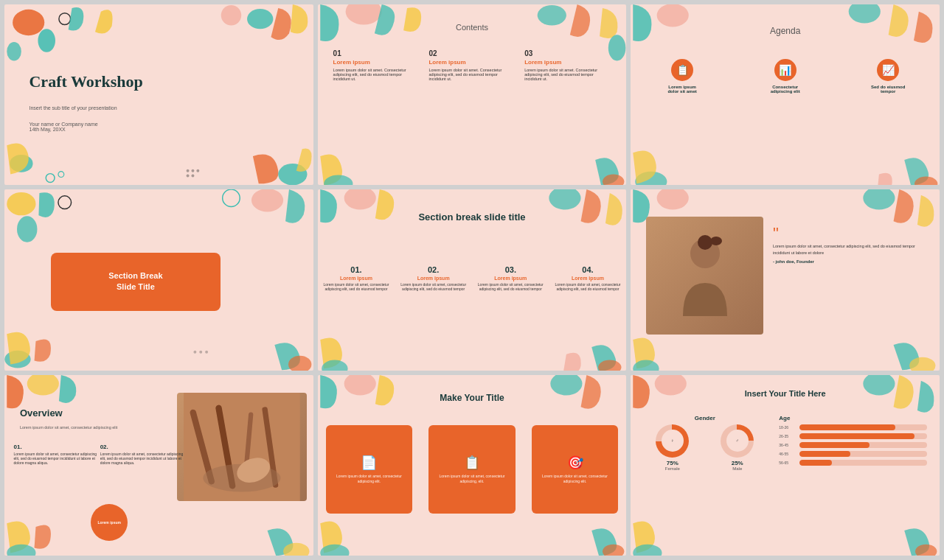  I want to click on agenda-item-3: 📈 Sed do eiusmodtempor, so click(888, 77).